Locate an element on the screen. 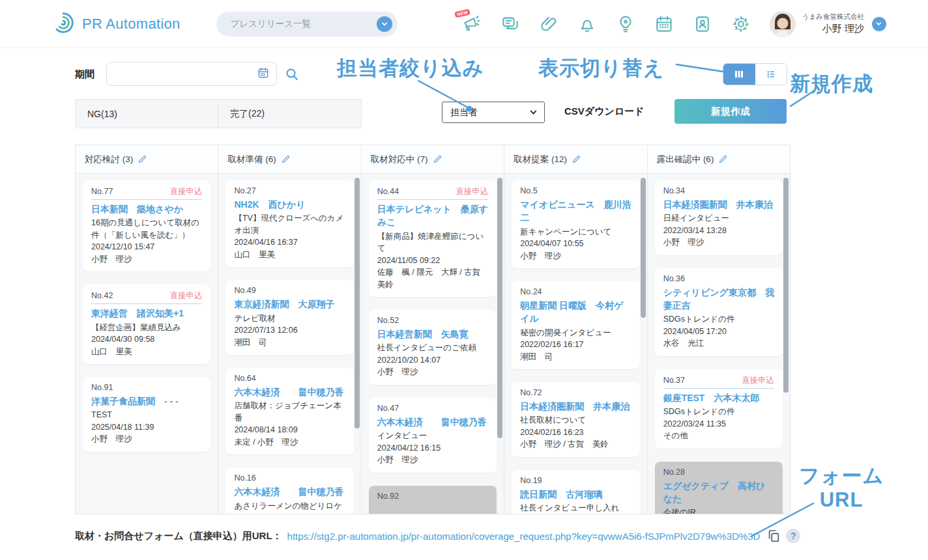  card-title: 朝星新聞 日曜版 今村ゲイル is located at coordinates (575, 313).